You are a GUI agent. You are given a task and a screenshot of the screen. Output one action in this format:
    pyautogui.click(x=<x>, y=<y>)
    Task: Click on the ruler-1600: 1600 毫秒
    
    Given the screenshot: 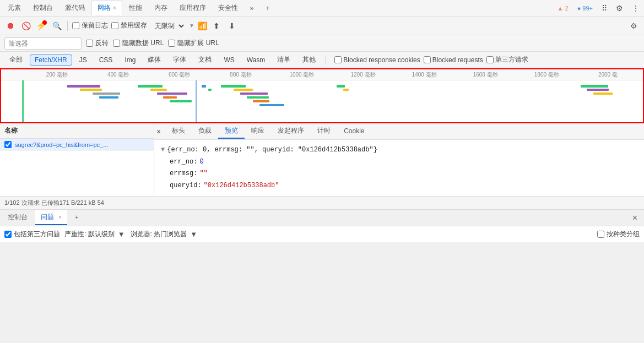 What is the action you would take?
    pyautogui.click(x=486, y=75)
    